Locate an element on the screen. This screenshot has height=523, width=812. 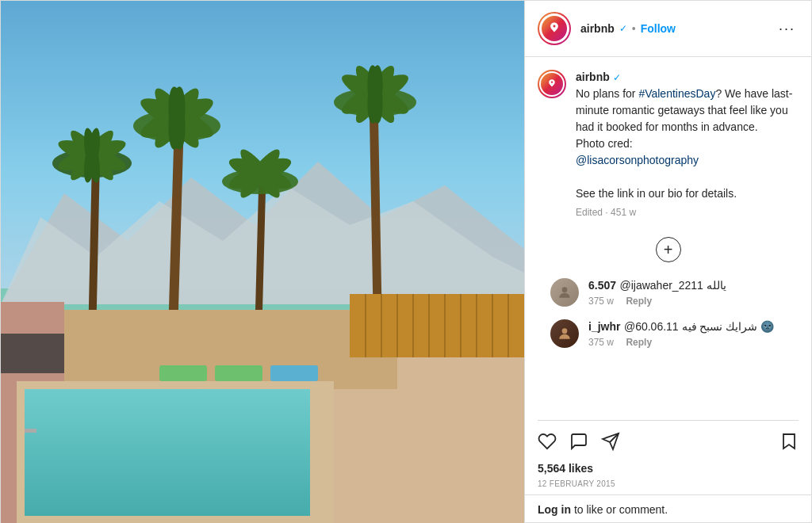
post-date: 12 February 2015 is located at coordinates (668, 487).